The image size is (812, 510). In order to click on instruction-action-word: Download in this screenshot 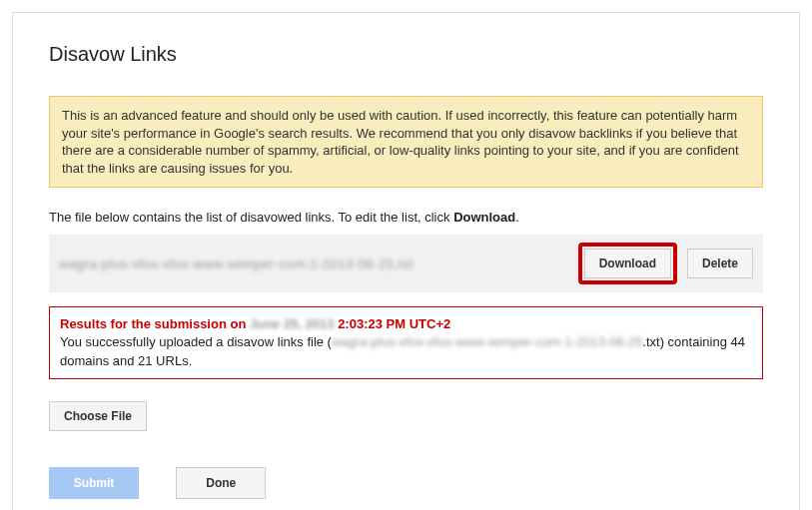, I will do `click(484, 218)`.